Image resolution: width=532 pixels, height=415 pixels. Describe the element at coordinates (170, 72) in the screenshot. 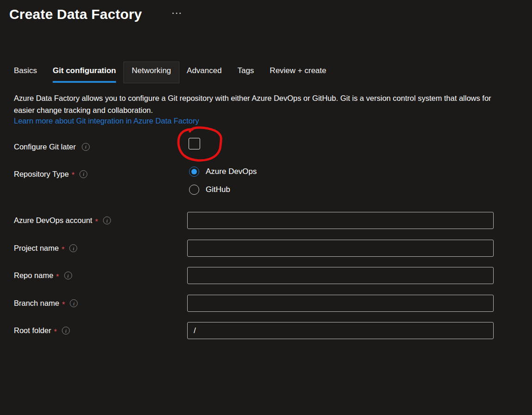

I see `tab-bar: Basics Git configuration Networking Adva…` at that location.